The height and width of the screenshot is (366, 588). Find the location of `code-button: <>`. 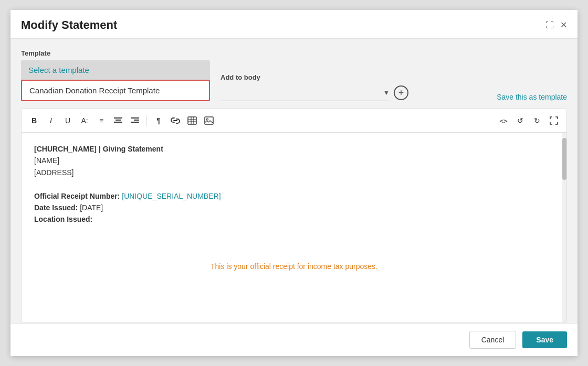

code-button: <> is located at coordinates (503, 121).